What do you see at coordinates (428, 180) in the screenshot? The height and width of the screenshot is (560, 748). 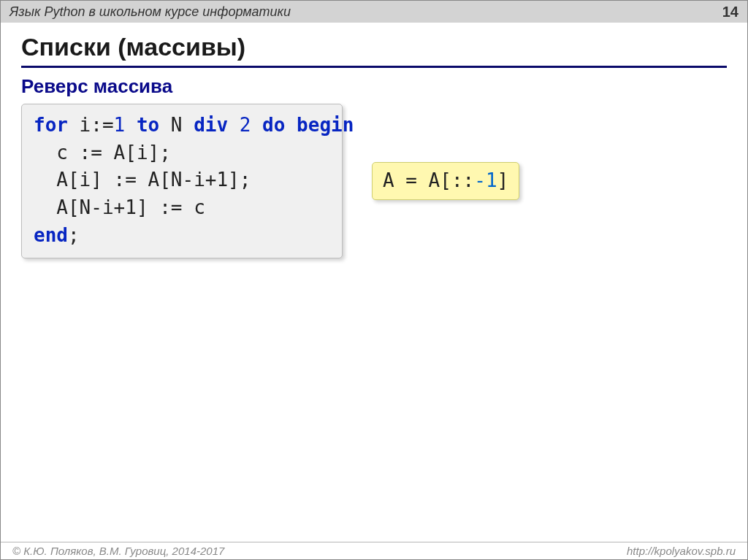 I see `python-lhs: A = A[::` at bounding box center [428, 180].